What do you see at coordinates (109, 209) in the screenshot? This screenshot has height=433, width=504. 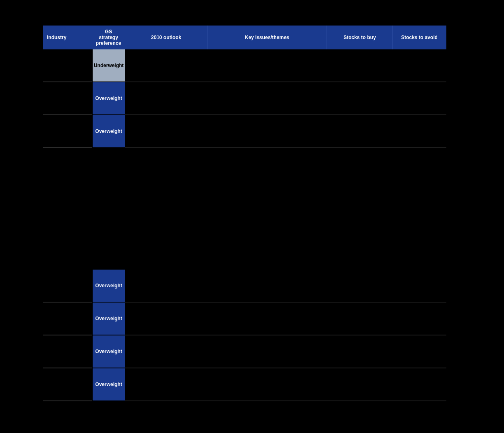 I see `gs-cell-gap` at bounding box center [109, 209].